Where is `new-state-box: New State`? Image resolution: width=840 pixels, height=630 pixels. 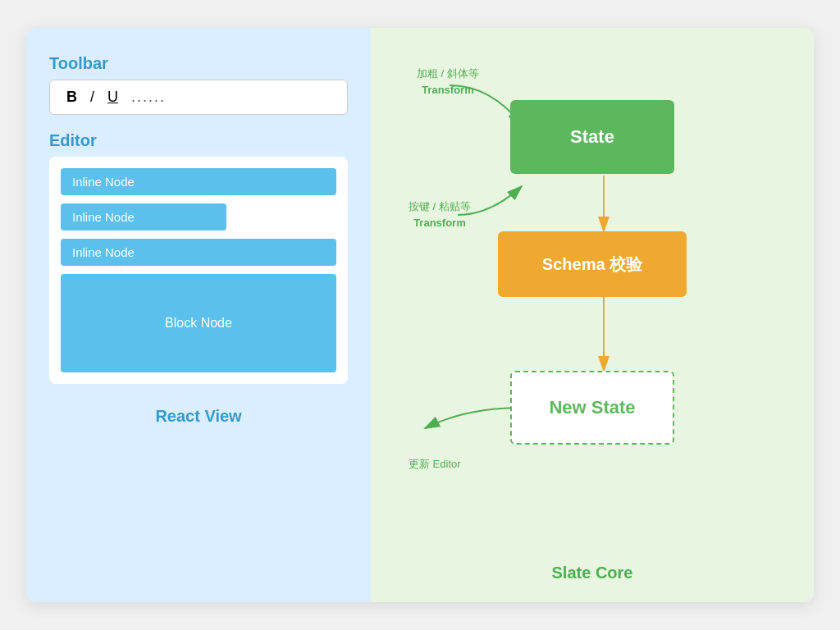 new-state-box: New State is located at coordinates (592, 408).